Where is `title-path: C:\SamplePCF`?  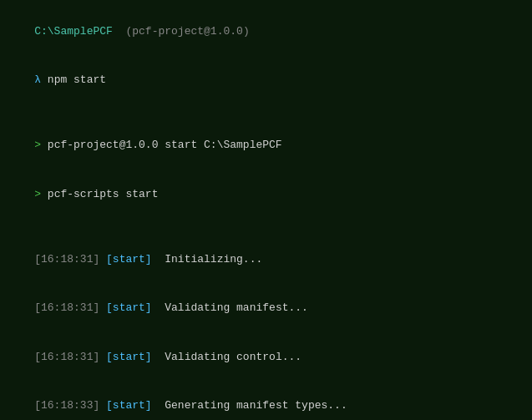
title-path: C:\SamplePCF is located at coordinates (73, 32).